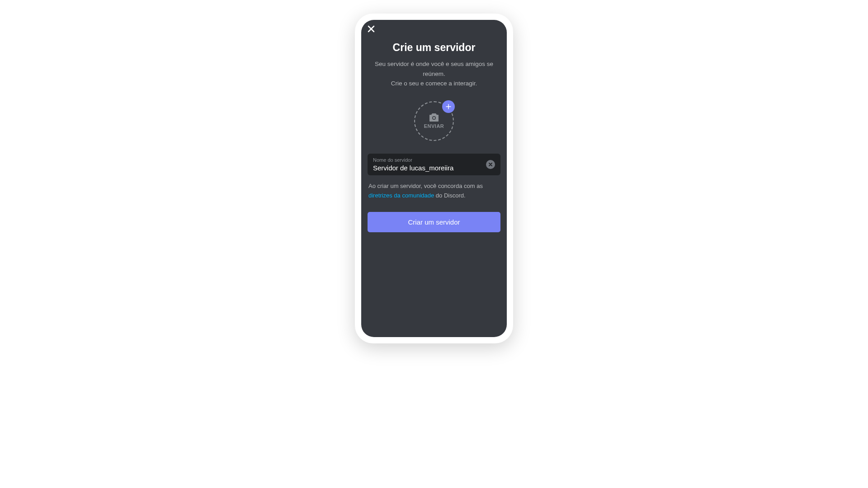  I want to click on server-name-field: Nome do servidor, so click(434, 164).